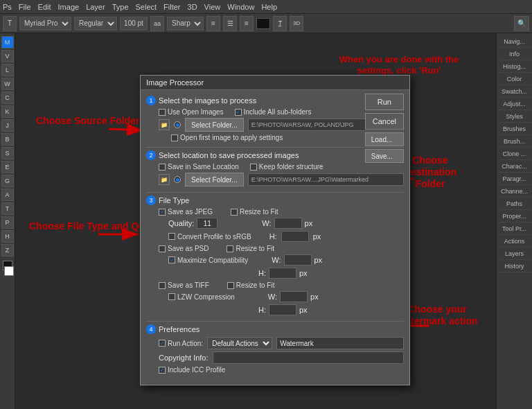  Describe the element at coordinates (162, 112) in the screenshot. I see `use-open-images-checkbox` at that location.